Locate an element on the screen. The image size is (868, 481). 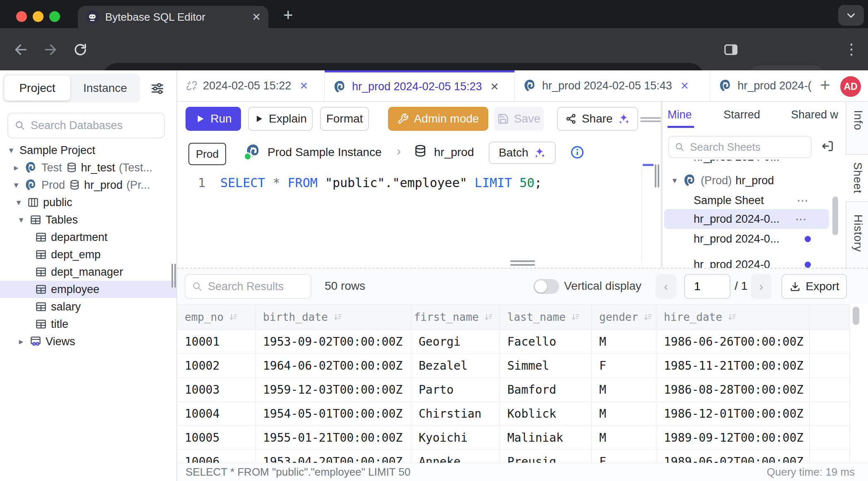
format-button: Format is located at coordinates (345, 119).